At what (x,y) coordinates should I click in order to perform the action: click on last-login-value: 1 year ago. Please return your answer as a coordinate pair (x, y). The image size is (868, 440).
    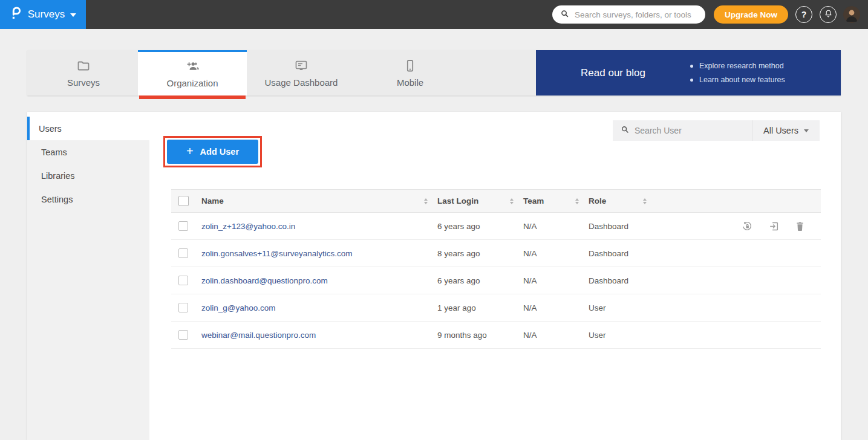
    Looking at the image, I should click on (480, 308).